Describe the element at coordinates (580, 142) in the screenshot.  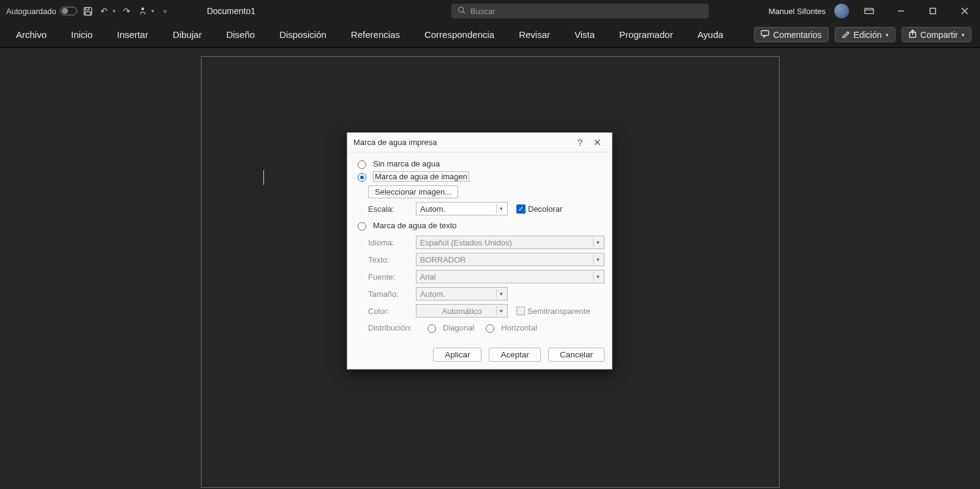
I see `help-icon: ?` at that location.